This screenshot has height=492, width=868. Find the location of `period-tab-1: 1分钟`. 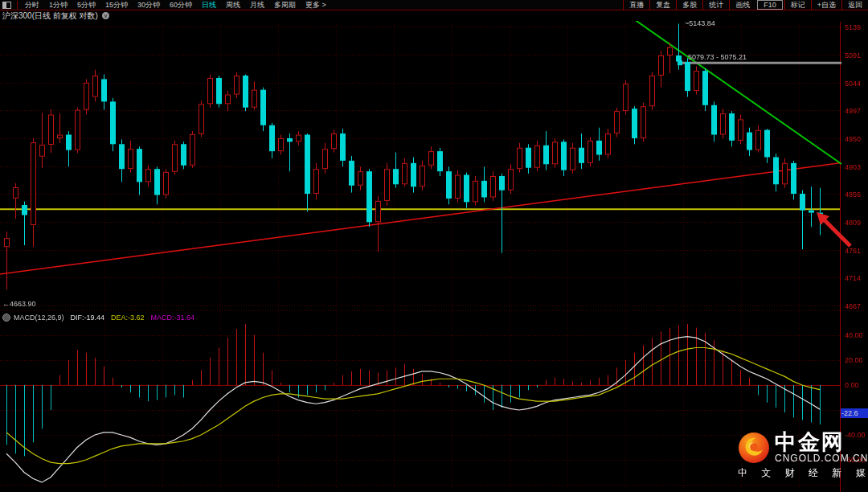

period-tab-1: 1分钟 is located at coordinates (58, 5).